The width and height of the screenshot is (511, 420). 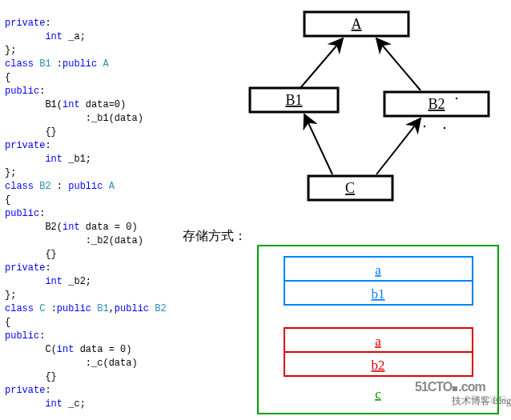 What do you see at coordinates (378, 365) in the screenshot?
I see `mem-b2: b2` at bounding box center [378, 365].